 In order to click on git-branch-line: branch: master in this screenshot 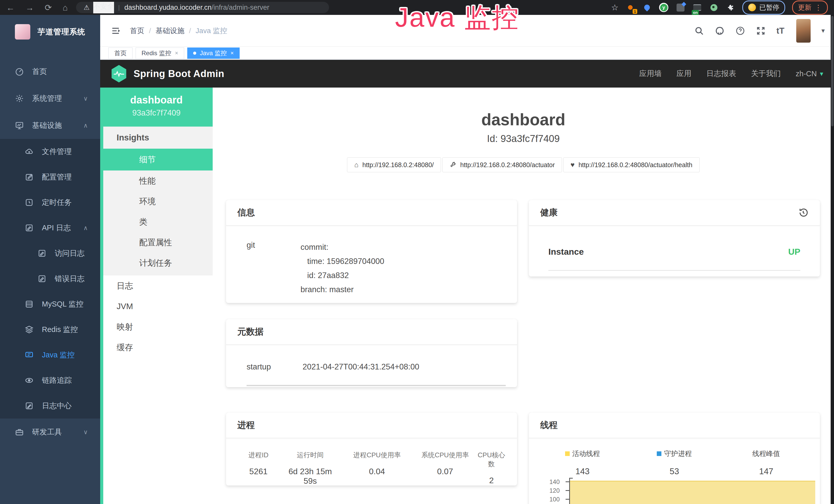, I will do `click(343, 290)`.